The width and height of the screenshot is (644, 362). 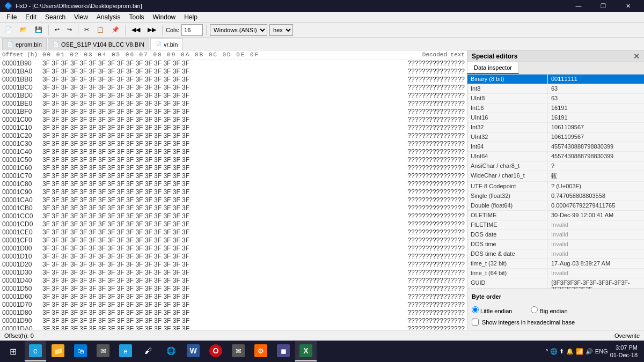 What do you see at coordinates (556, 147) in the screenshot?
I see `list-item: Int64 4557430888798830399` at bounding box center [556, 147].